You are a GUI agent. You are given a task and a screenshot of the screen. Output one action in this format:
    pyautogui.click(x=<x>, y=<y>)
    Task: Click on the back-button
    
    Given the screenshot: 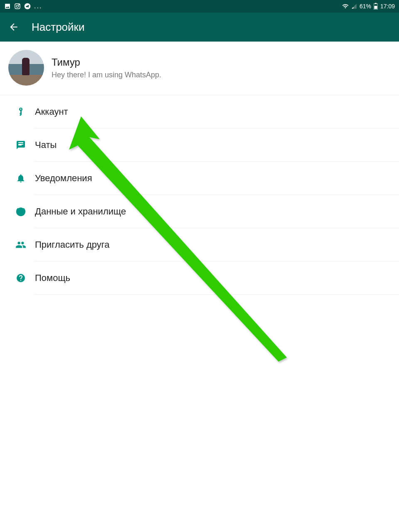 What is the action you would take?
    pyautogui.click(x=14, y=27)
    